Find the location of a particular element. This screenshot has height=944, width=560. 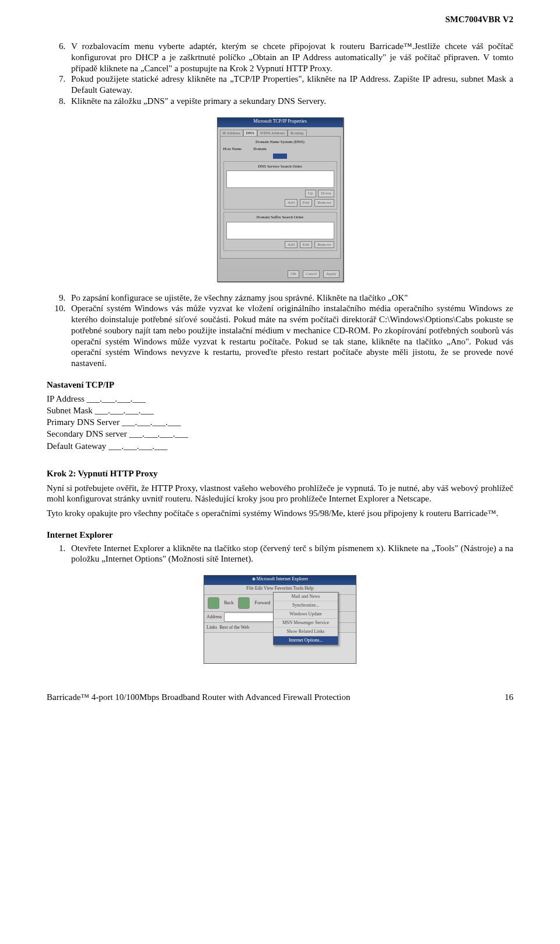

apply-button: Apply is located at coordinates (331, 274).